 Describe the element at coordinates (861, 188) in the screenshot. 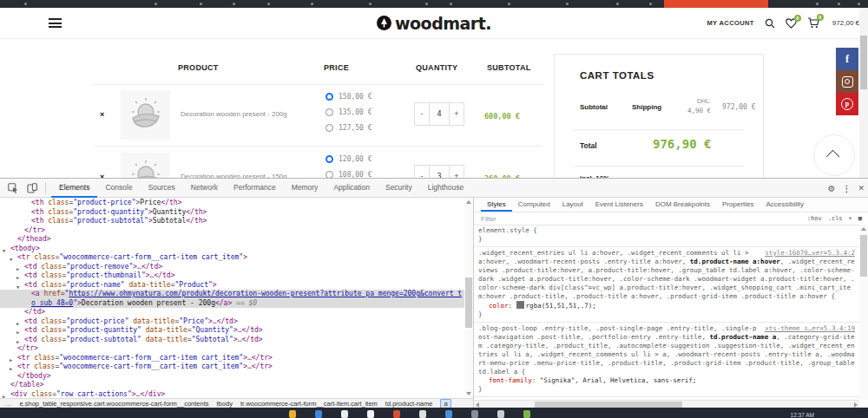

I see `close-icon: ✕` at that location.